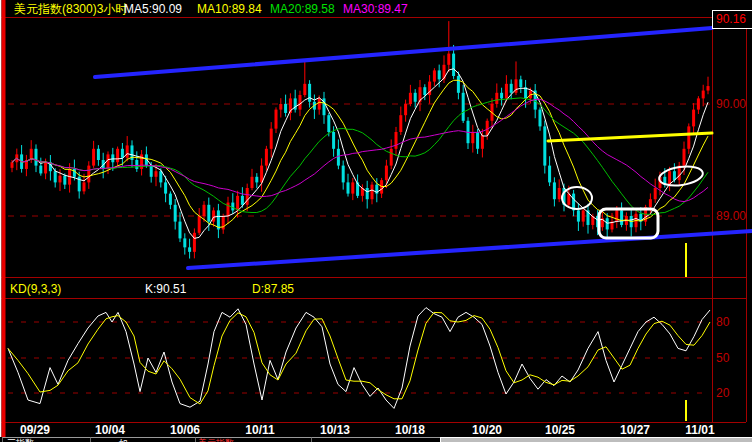 Image resolution: width=752 pixels, height=442 pixels. I want to click on ma20-label: MA20:89.58, so click(302, 9).